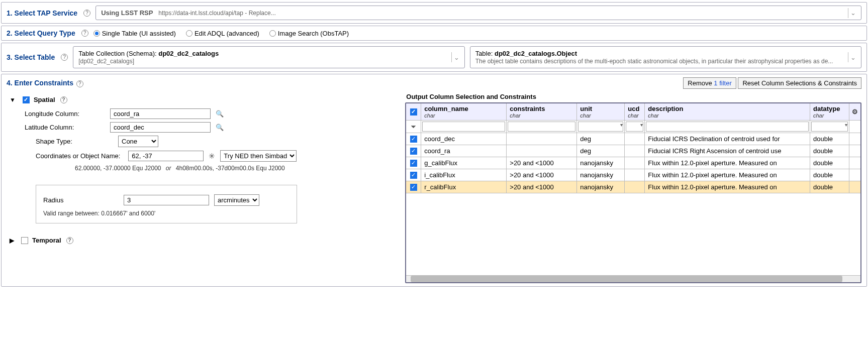 The height and width of the screenshot is (348, 868). I want to click on cell-column-name: coord_dec, so click(464, 139).